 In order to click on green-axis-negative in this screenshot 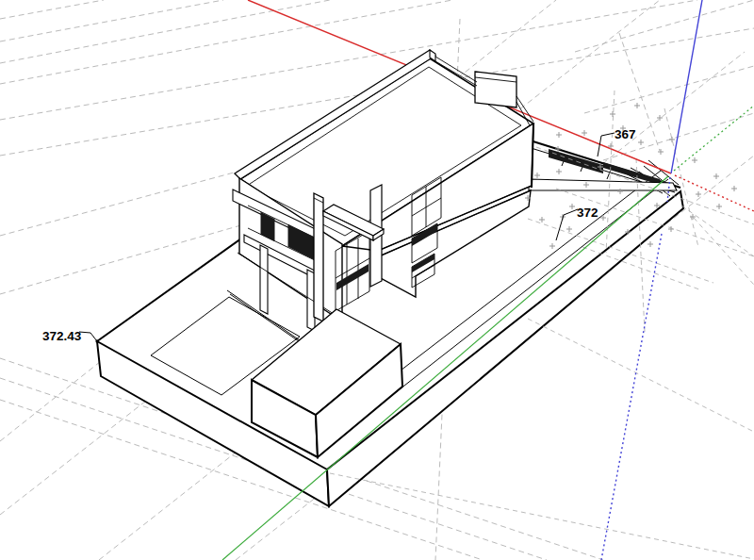, I will do `click(714, 138)`.